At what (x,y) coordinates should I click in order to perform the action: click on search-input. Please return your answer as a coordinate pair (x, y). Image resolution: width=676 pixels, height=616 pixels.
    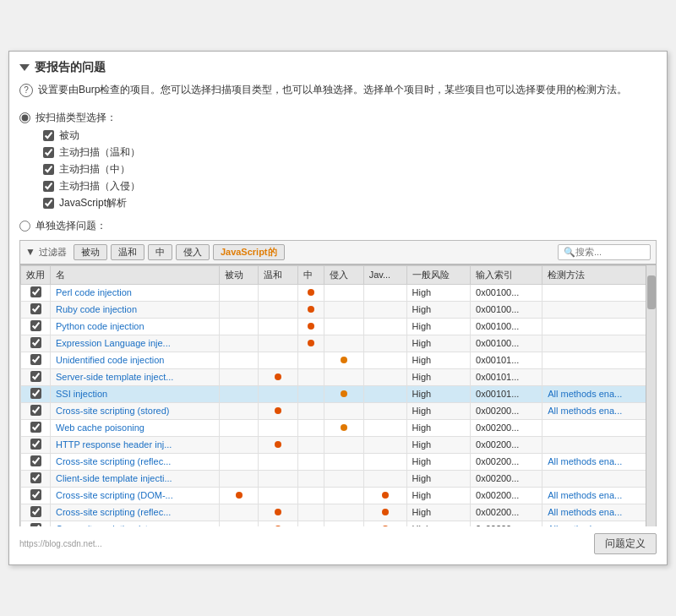
    Looking at the image, I should click on (609, 252).